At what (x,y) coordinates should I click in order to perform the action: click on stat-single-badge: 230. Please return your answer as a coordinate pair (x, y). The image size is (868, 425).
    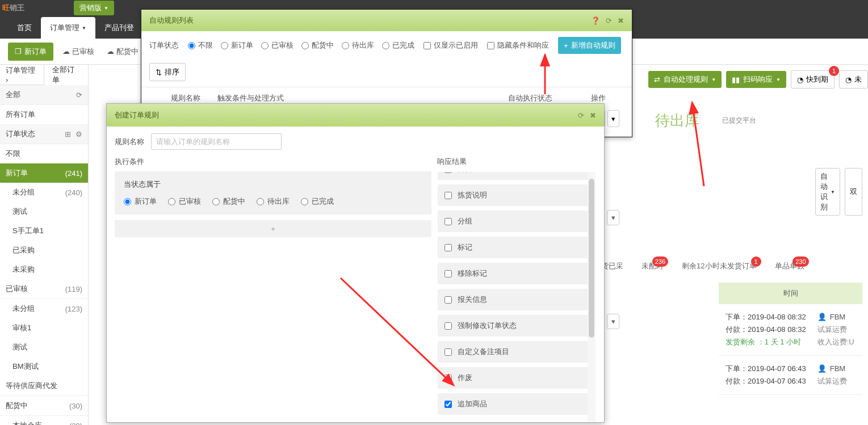
    Looking at the image, I should click on (800, 262).